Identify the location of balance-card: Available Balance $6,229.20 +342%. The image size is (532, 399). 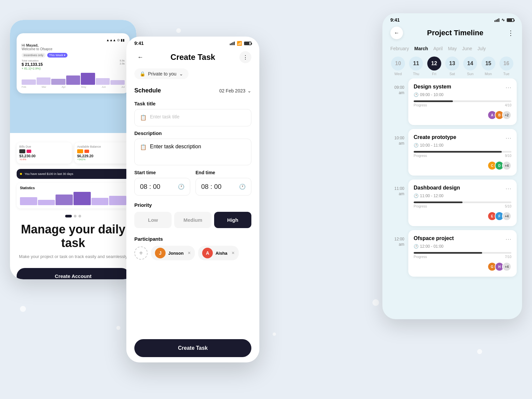
(102, 153).